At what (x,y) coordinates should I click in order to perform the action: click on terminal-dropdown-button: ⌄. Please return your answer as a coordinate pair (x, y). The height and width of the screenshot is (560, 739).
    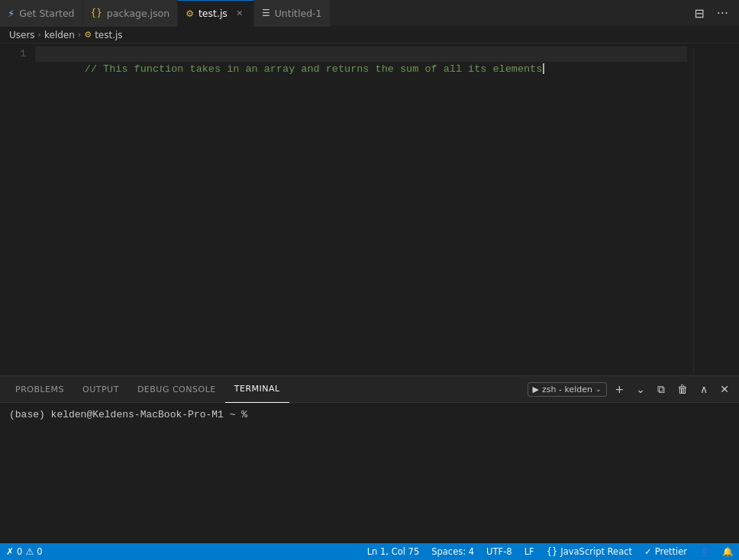
    Looking at the image, I should click on (641, 389).